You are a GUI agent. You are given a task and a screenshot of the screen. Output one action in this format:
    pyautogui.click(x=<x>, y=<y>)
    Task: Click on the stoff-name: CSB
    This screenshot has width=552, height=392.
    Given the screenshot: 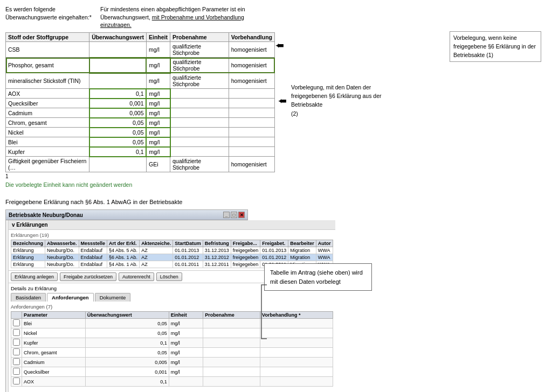 What is the action you would take?
    pyautogui.click(x=47, y=50)
    